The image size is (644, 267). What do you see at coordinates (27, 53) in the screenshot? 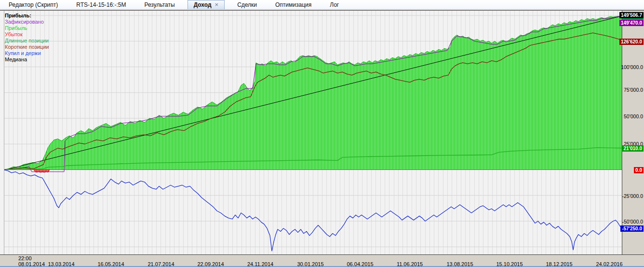
I see `legend-item: Купил и держи` at bounding box center [27, 53].